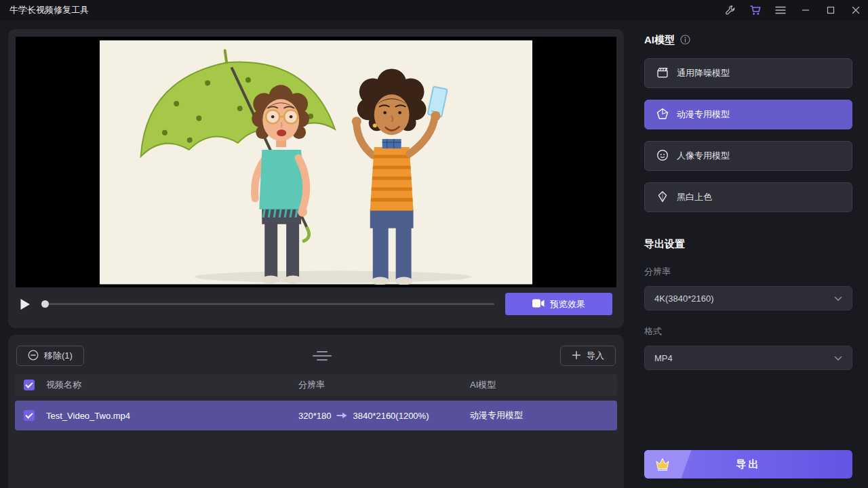 The width and height of the screenshot is (868, 488). I want to click on progress-slider, so click(268, 304).